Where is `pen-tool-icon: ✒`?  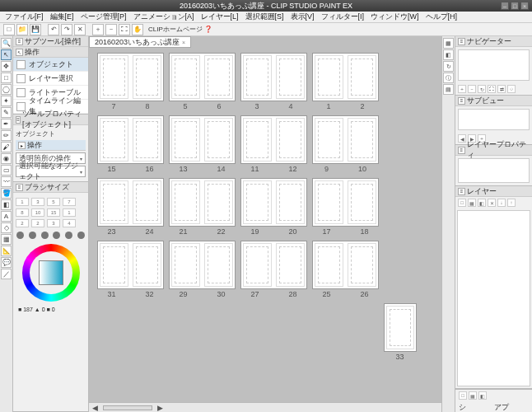
pen-tool-icon: ✒ is located at coordinates (7, 124).